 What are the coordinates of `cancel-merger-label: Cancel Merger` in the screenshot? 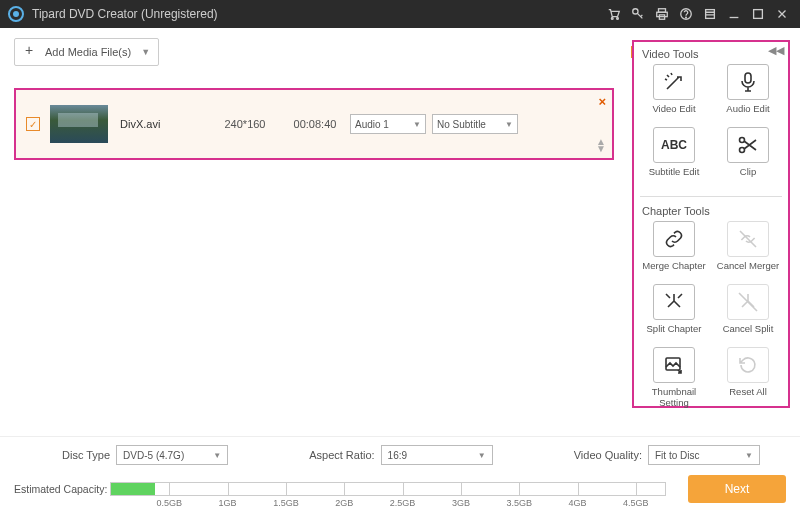 It's located at (748, 271).